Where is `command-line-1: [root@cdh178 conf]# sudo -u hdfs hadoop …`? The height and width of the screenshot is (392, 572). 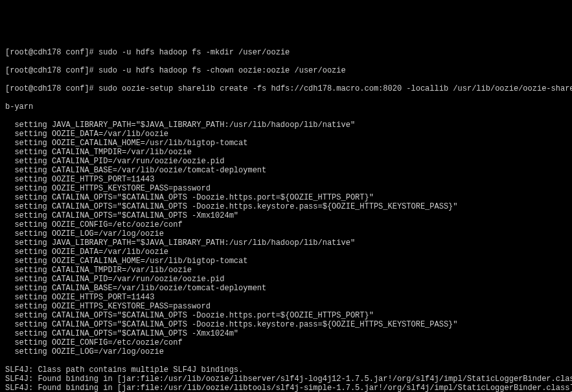
command-line-1: [root@cdh178 conf]# sudo -u hdfs hadoop … is located at coordinates (286, 52).